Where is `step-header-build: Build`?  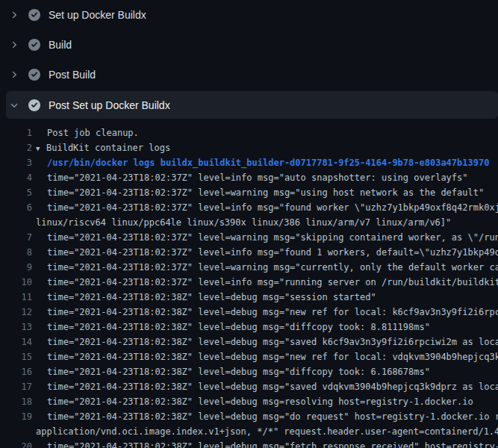
step-header-build: Build is located at coordinates (249, 45).